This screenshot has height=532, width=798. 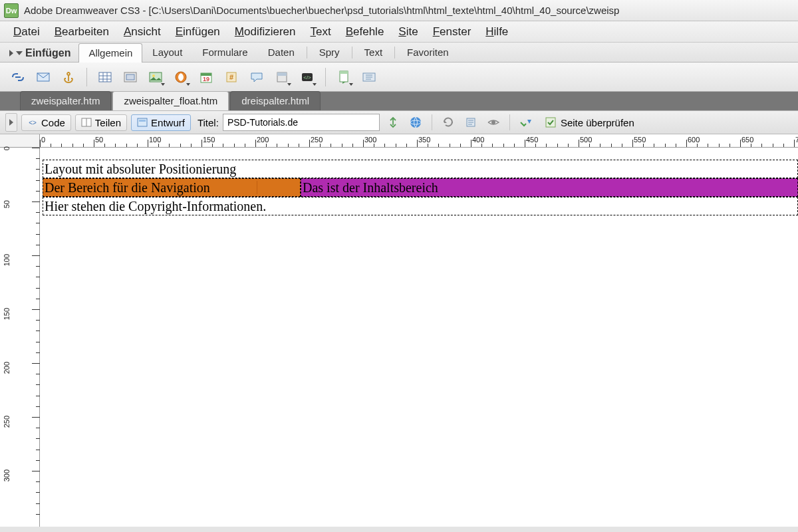 I want to click on preview-browser-icon, so click(x=416, y=122).